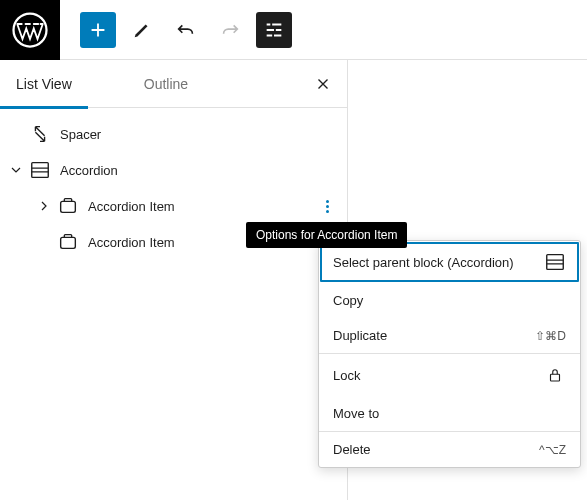 The image size is (587, 500). I want to click on options-tooltip: Options for Accordion Item, so click(326, 235).